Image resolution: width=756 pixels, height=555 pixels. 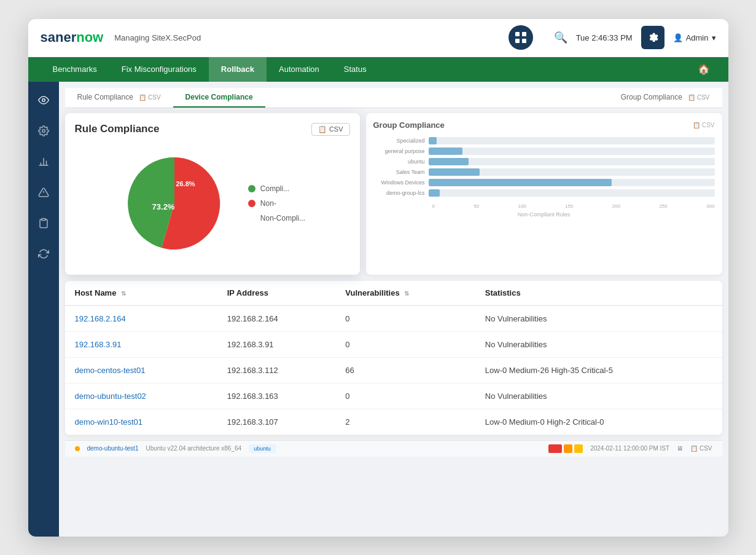 What do you see at coordinates (141, 370) in the screenshot?
I see `cell-hostname: demo-centos-test01` at bounding box center [141, 370].